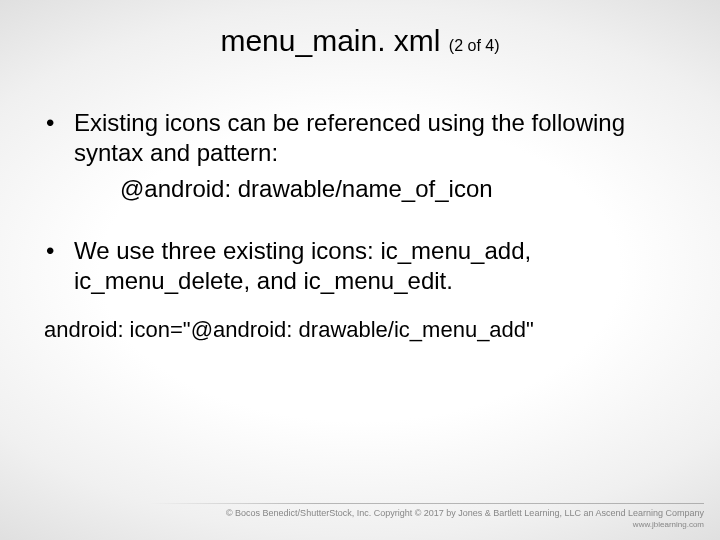  Describe the element at coordinates (372, 138) in the screenshot. I see `bullet-text: Existing icons can be referenced using t…` at that location.